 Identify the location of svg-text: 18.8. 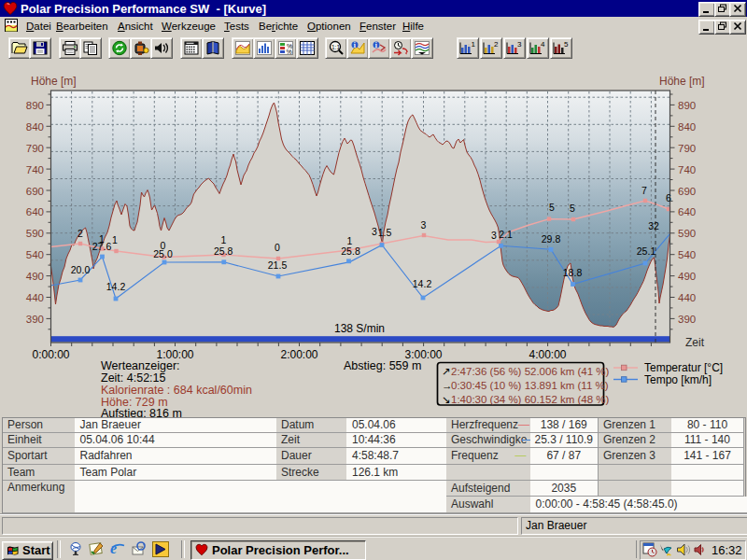
(573, 273).